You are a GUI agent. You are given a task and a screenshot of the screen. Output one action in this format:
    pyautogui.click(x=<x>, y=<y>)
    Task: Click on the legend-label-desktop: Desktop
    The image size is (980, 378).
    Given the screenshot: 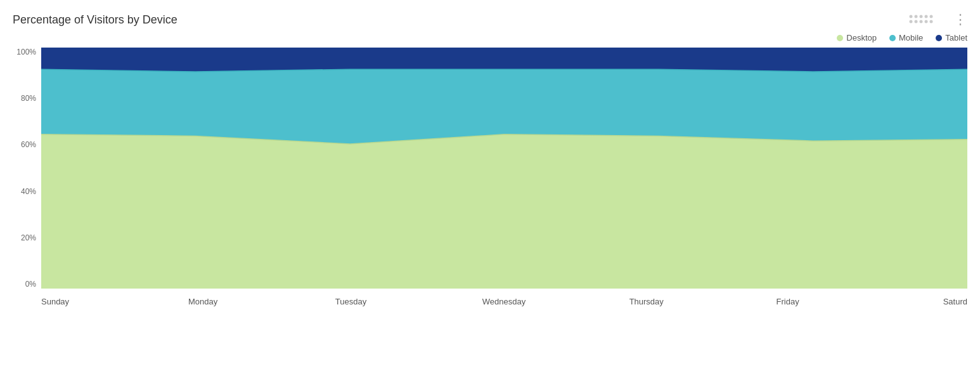 What is the action you would take?
    pyautogui.click(x=861, y=38)
    